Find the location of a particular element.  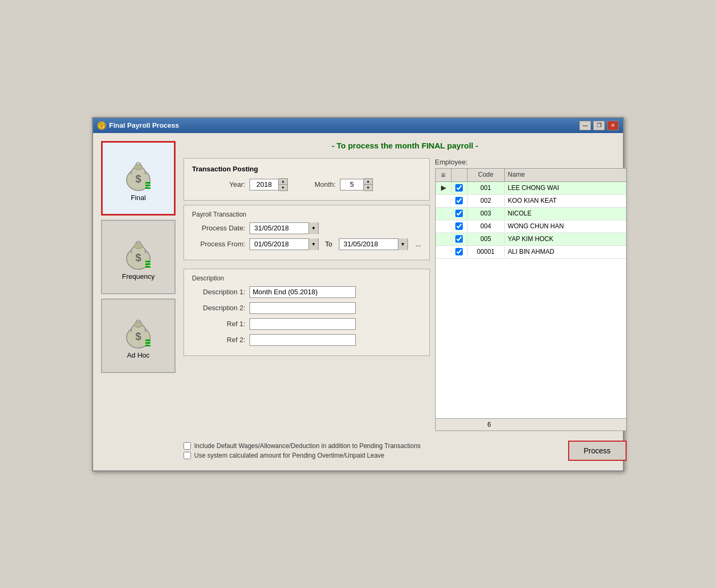

option2-checkbox is located at coordinates (187, 456).